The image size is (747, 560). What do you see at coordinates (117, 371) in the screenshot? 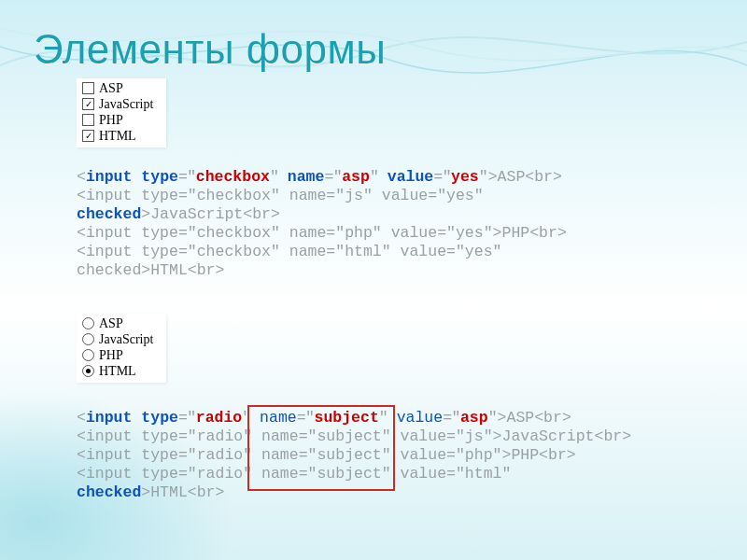
I see `radio-row: HTML` at bounding box center [117, 371].